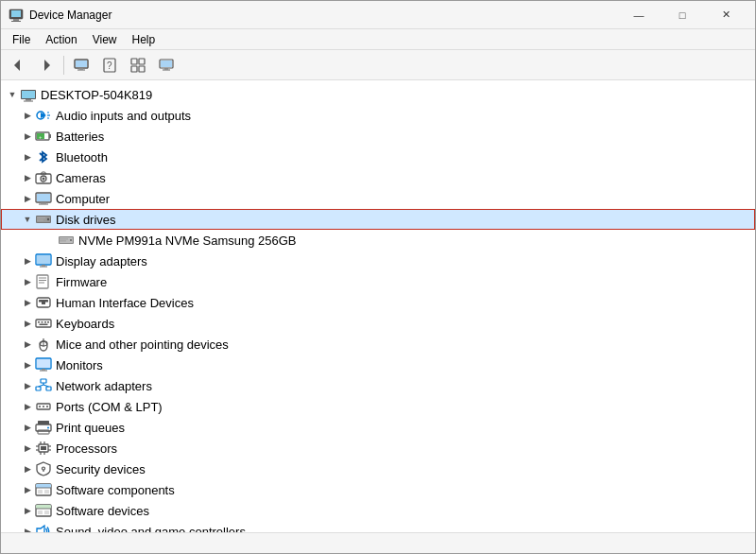 The image size is (756, 554). I want to click on batteries-icon: +, so click(43, 136).